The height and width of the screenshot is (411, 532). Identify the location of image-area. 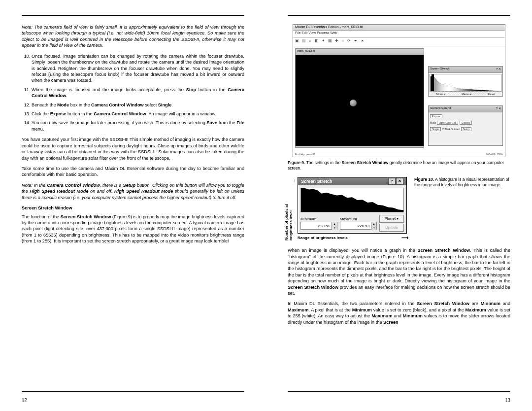
(360, 101).